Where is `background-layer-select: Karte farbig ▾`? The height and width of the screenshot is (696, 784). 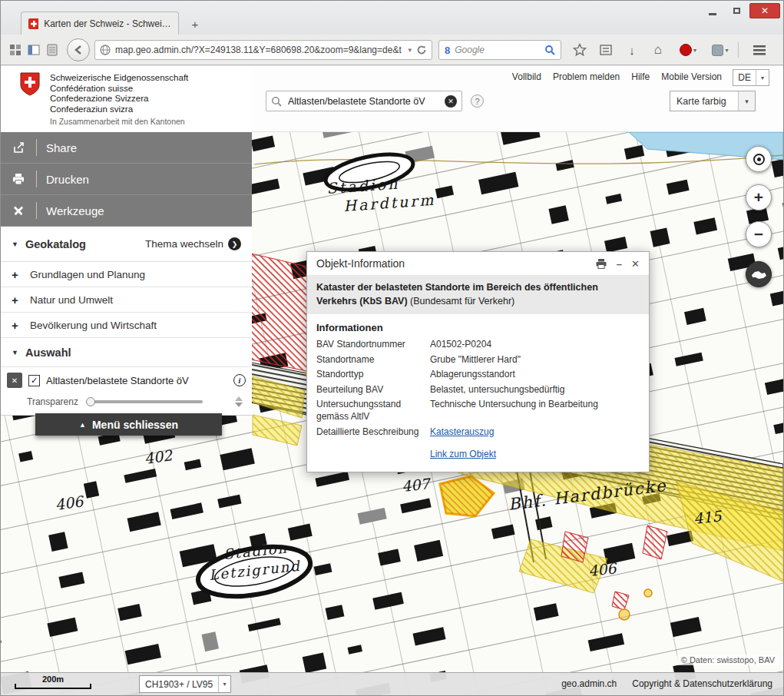 background-layer-select: Karte farbig ▾ is located at coordinates (713, 101).